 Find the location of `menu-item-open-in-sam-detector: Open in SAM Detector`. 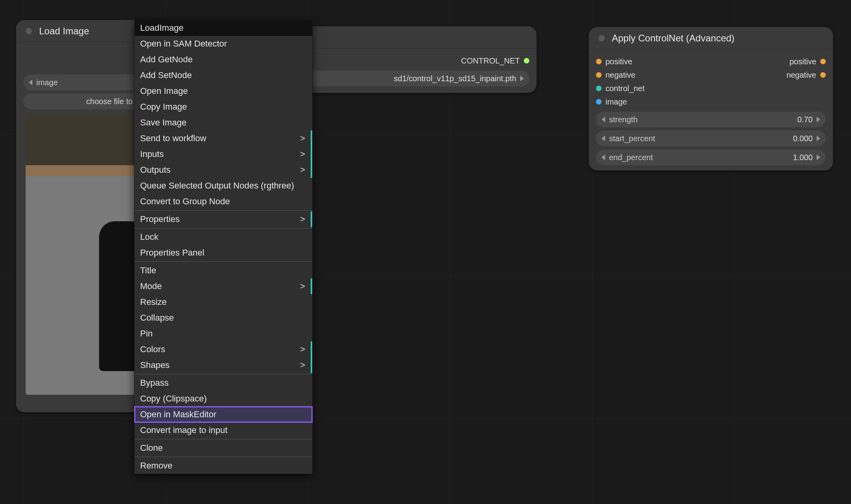

menu-item-open-in-sam-detector: Open in SAM Detector is located at coordinates (223, 44).